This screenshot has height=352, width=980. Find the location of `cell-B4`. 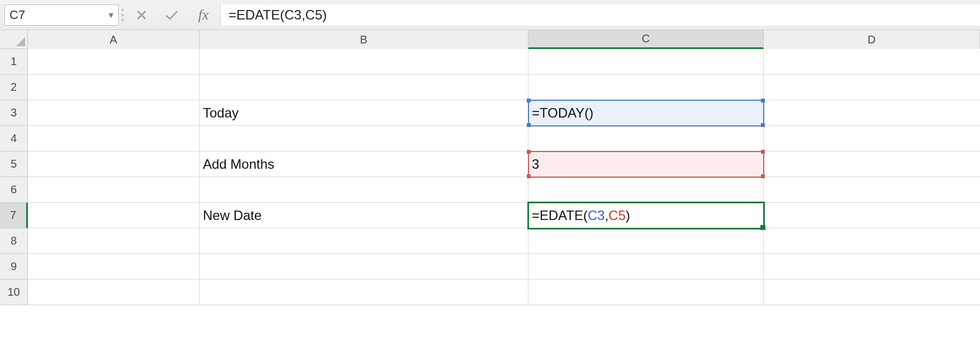

cell-B4 is located at coordinates (364, 139).